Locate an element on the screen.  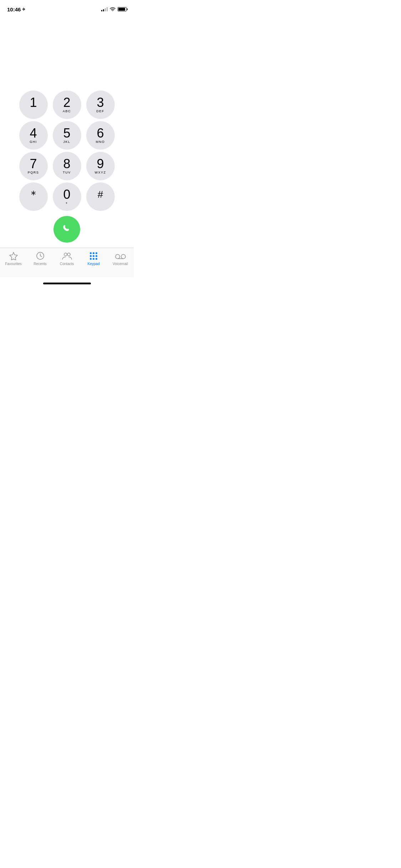
tab-keypad-label: Keypad is located at coordinates (94, 264).